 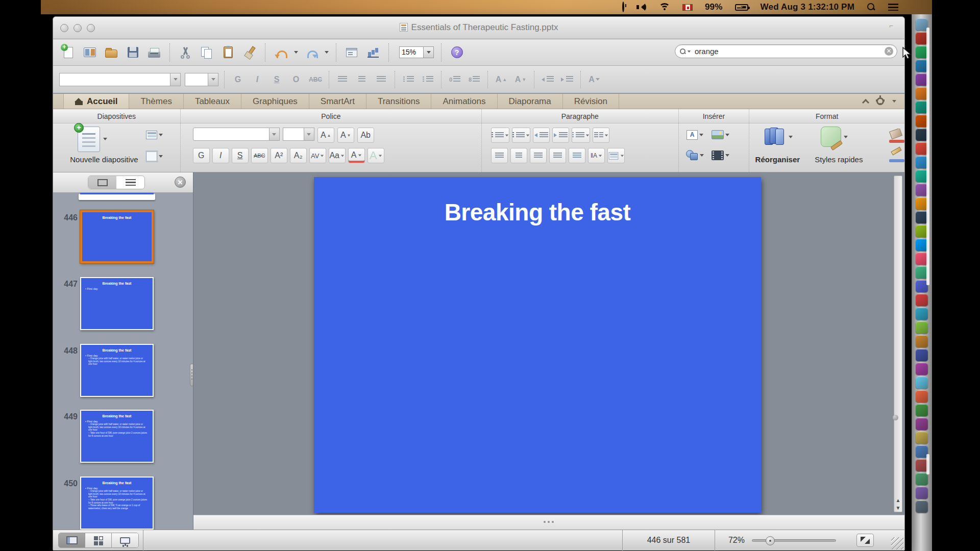 I want to click on paste-button, so click(x=228, y=53).